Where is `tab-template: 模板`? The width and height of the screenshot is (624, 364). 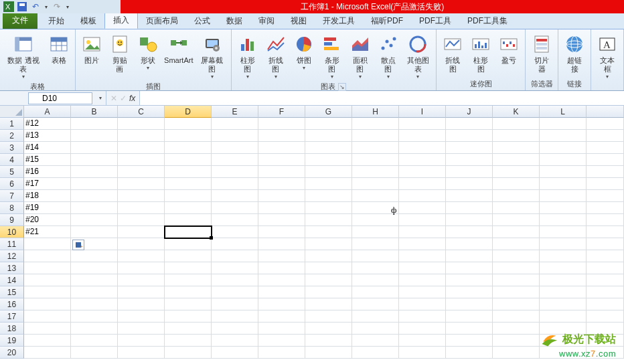
tab-template: 模板 is located at coordinates (88, 21).